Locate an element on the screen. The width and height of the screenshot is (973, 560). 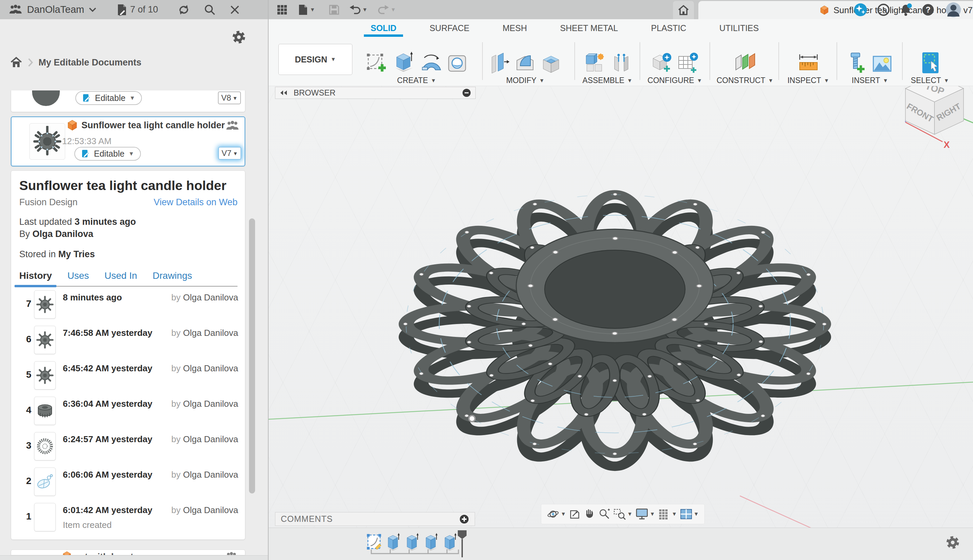
minimize-browser-icon is located at coordinates (466, 93).